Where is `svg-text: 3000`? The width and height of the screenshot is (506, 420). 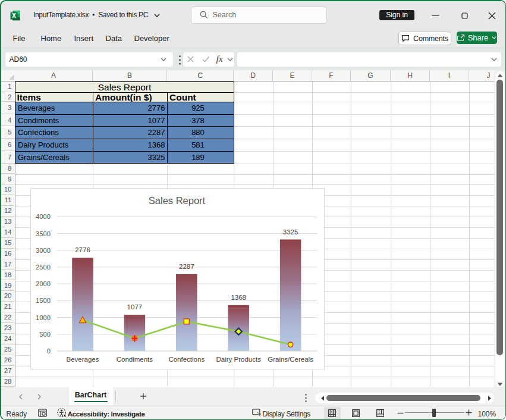
svg-text: 3000 is located at coordinates (43, 250).